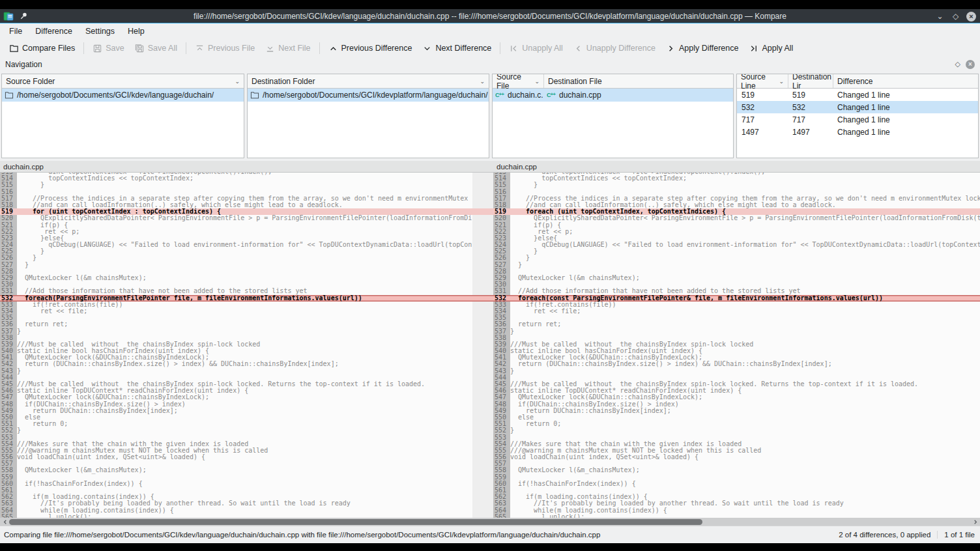 Image resolution: width=980 pixels, height=551 pixels. I want to click on line-text: return 0;, so click(245, 424).